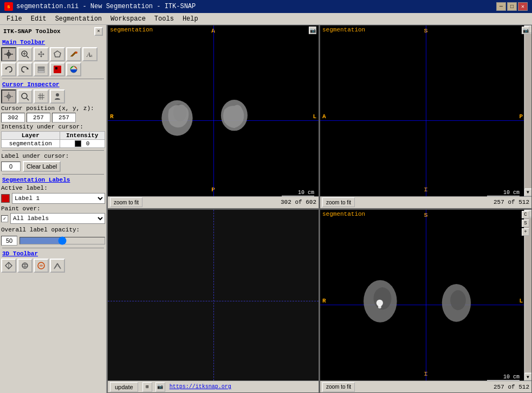  I want to click on inspect-cursor-btn, so click(9, 96).